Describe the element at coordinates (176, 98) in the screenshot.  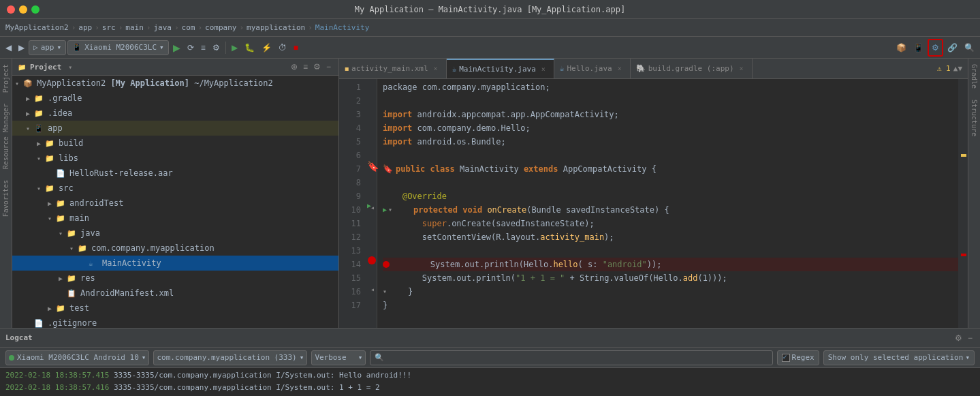
I see `tree-item-gradle-hidden: ▶ 📁 .gradle` at that location.